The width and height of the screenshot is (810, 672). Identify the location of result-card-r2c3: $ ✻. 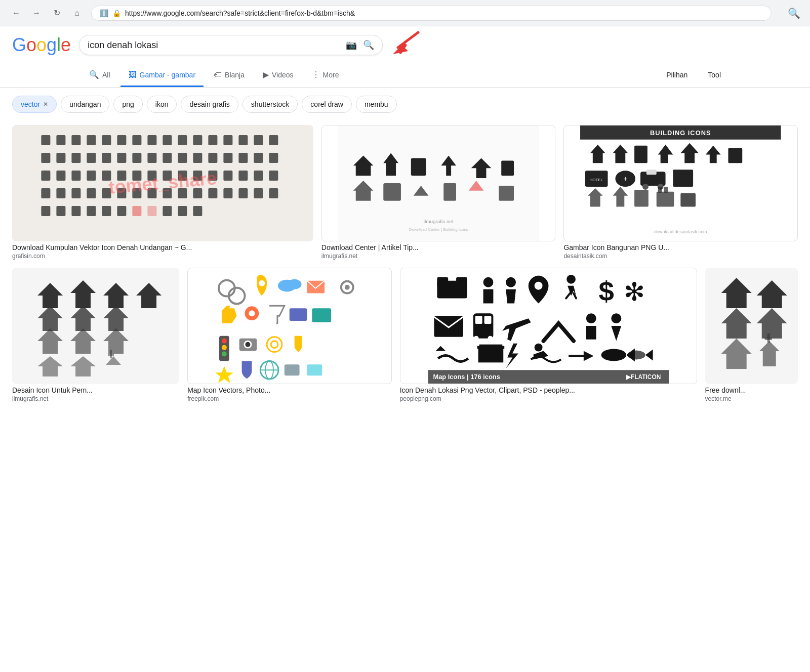
(549, 335).